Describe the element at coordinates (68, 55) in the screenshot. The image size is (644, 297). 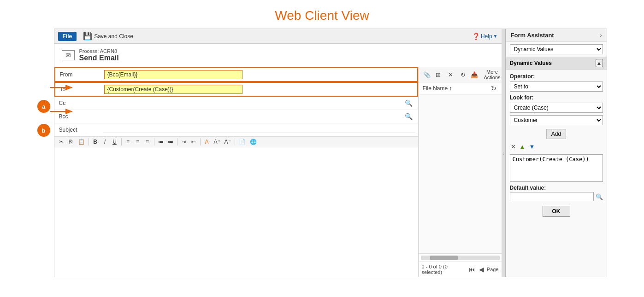
I see `email-icon: ✉` at that location.